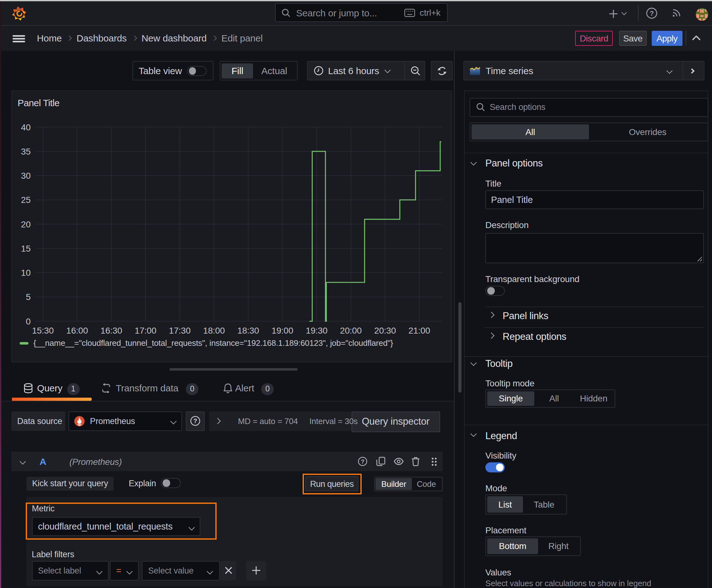 This screenshot has width=712, height=588. Describe the element at coordinates (26, 272) in the screenshot. I see `svg-text: 10` at that location.